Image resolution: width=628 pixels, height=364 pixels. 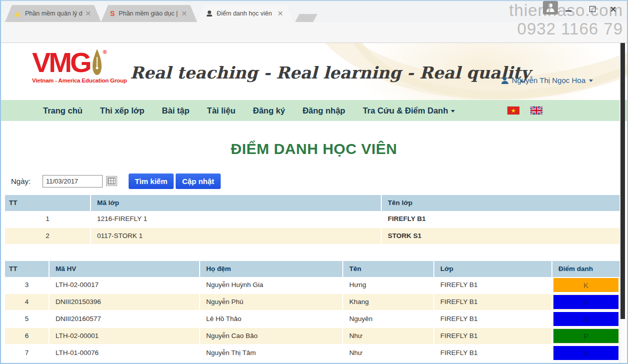 What do you see at coordinates (389, 302) in the screenshot?
I see `student-firstname: Khang` at bounding box center [389, 302].